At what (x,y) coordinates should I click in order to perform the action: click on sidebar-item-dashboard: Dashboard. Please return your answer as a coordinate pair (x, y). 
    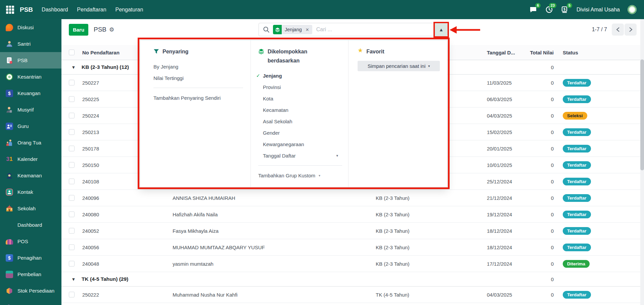
    Looking at the image, I should click on (31, 225).